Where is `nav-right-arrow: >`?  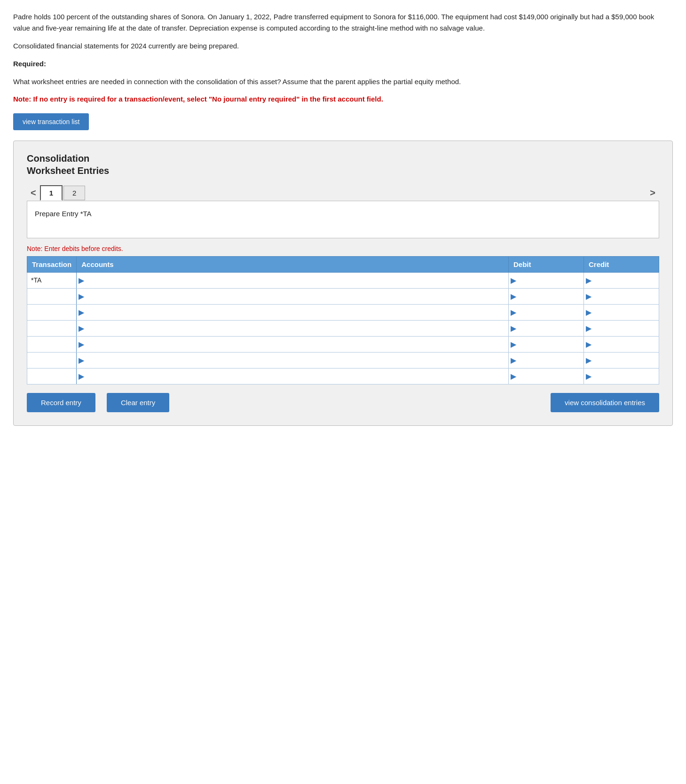
nav-right-arrow: > is located at coordinates (653, 193).